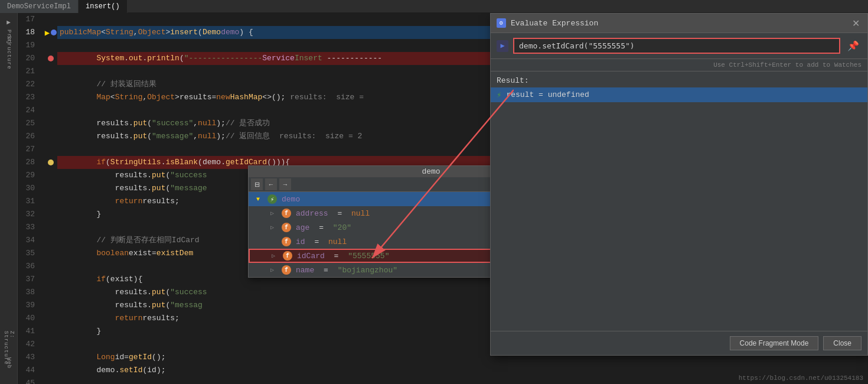 The image size is (868, 384). I want to click on eval-result-label: Result:, so click(679, 79).